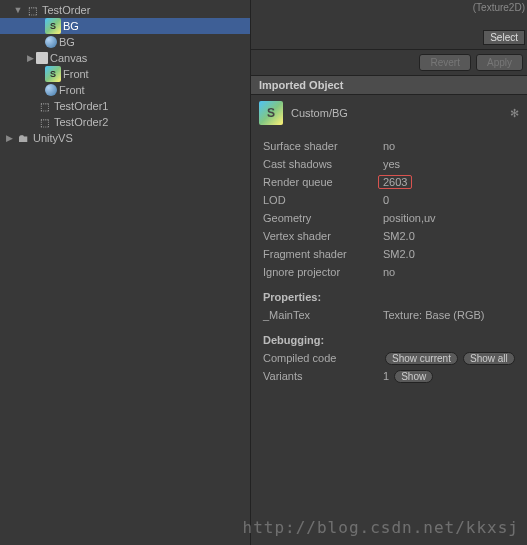  Describe the element at coordinates (386, 376) in the screenshot. I see `variants-value: 1` at that location.